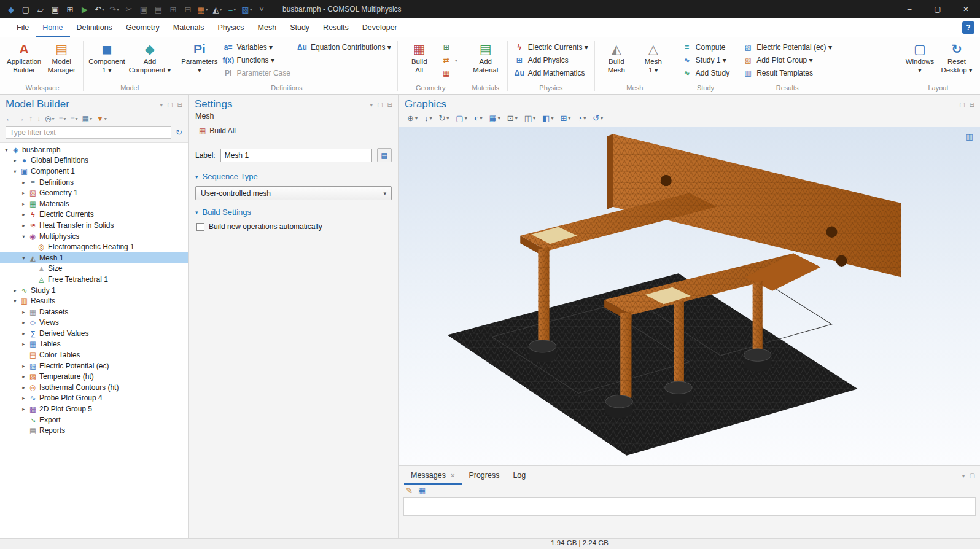 Image resolution: width=980 pixels, height=549 pixels. Describe the element at coordinates (909, 9) in the screenshot. I see `minimize-button: –` at that location.